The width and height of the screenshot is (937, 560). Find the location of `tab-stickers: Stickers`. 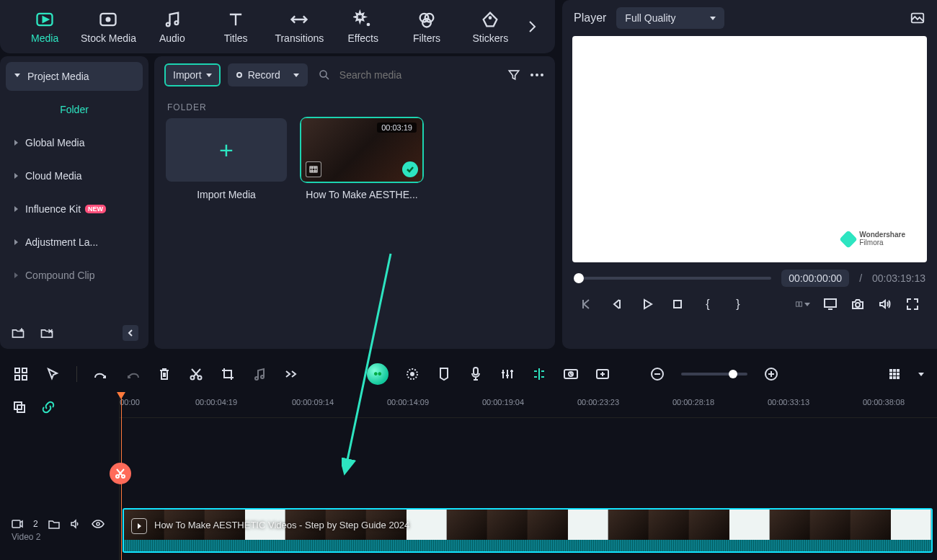

tab-stickers: Stickers is located at coordinates (490, 27).